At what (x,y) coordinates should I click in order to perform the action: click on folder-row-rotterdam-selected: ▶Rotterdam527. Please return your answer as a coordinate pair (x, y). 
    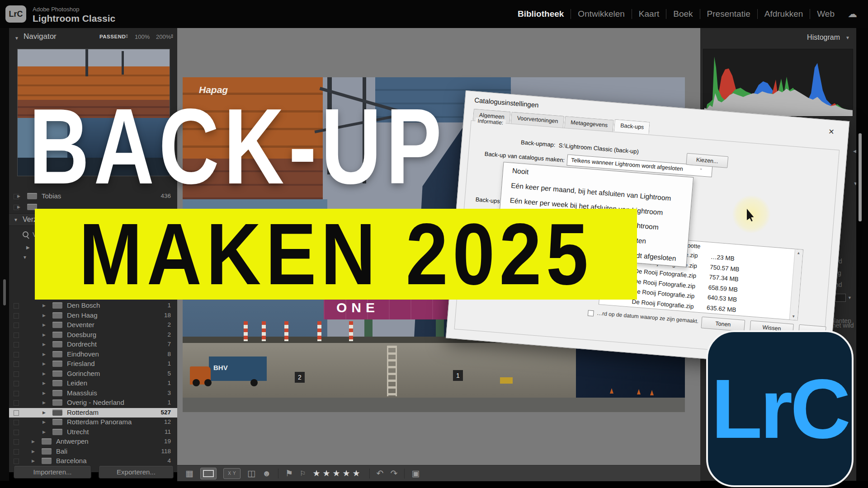
    Looking at the image, I should click on (93, 413).